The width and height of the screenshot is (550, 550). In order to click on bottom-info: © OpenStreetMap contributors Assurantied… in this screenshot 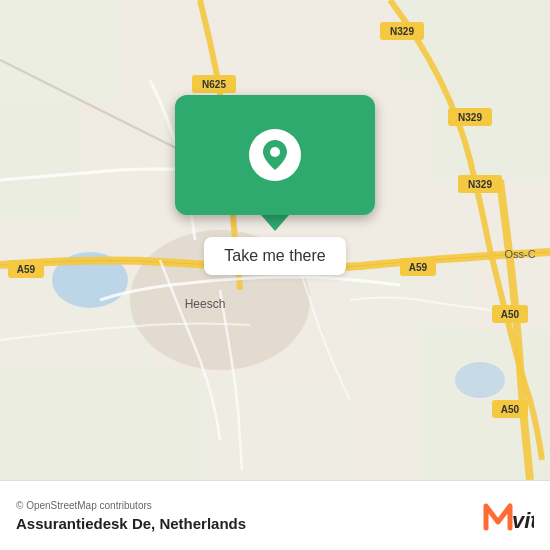, I will do `click(131, 516)`.